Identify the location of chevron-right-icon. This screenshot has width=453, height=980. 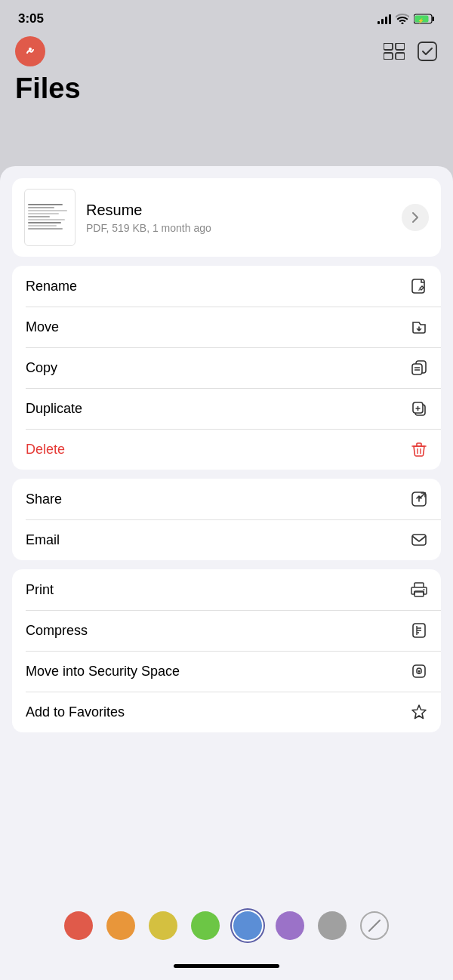
(415, 217).